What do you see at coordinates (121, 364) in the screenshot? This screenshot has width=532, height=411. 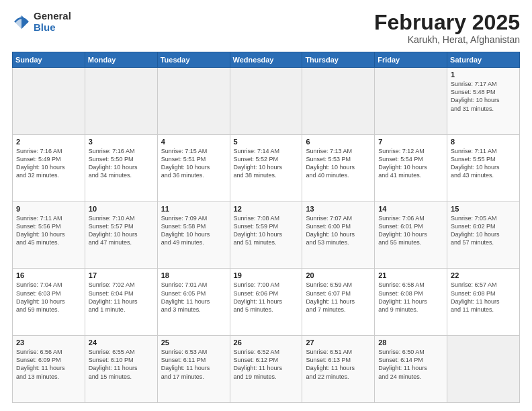 I see `day-info: Sunrise: 6:55 AM Sunset: 6:10 PM Dayligh…` at bounding box center [121, 364].